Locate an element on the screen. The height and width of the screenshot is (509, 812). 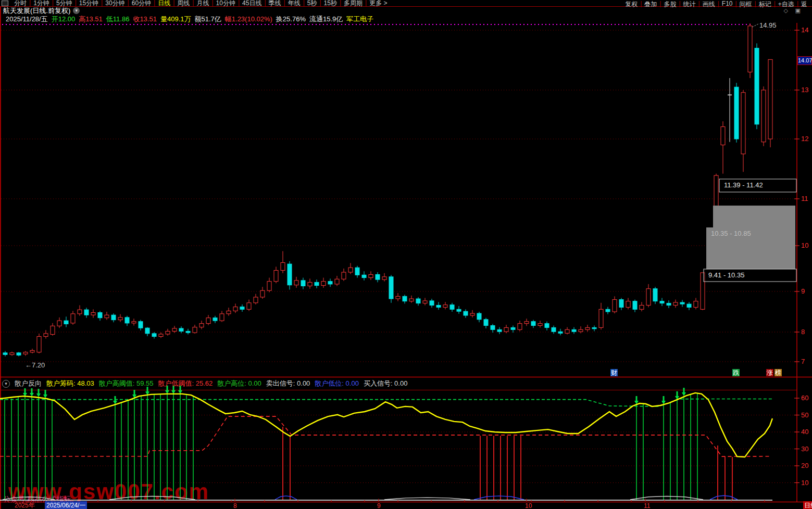
date-axis-year: 2025年 is located at coordinates (25, 505).